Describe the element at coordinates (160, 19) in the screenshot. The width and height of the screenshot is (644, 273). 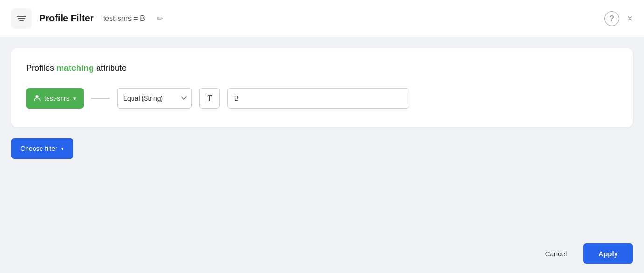
I see `edit-button: ✏` at that location.